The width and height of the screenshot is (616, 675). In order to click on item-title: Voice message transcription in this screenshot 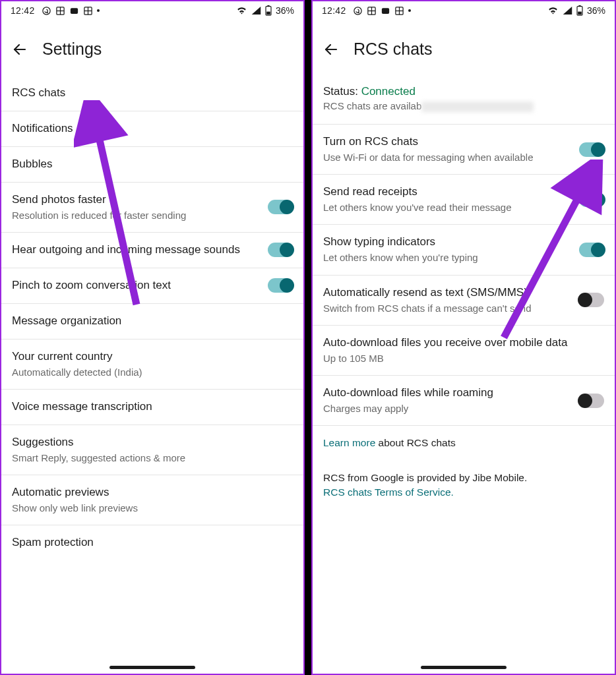, I will do `click(152, 407)`.